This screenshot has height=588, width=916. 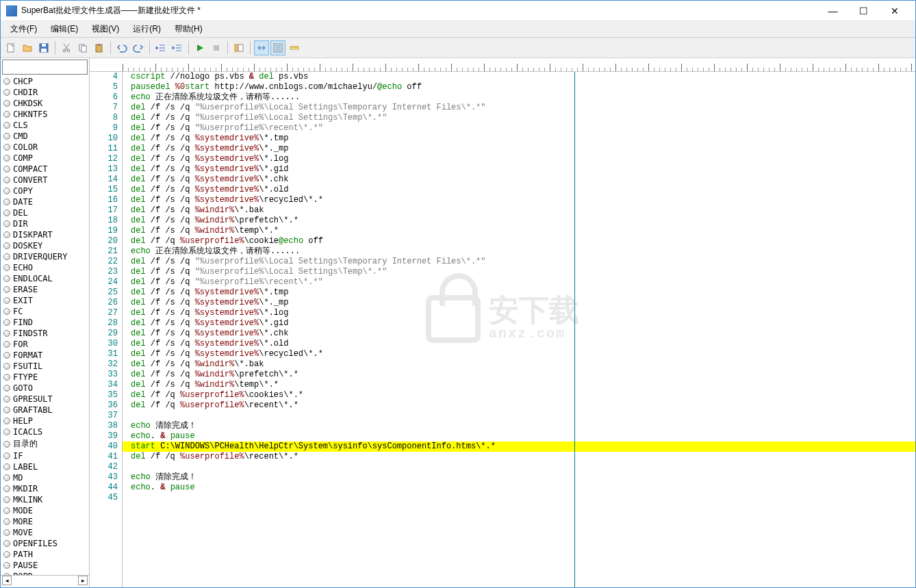 What do you see at coordinates (200, 48) in the screenshot?
I see `run-button` at bounding box center [200, 48].